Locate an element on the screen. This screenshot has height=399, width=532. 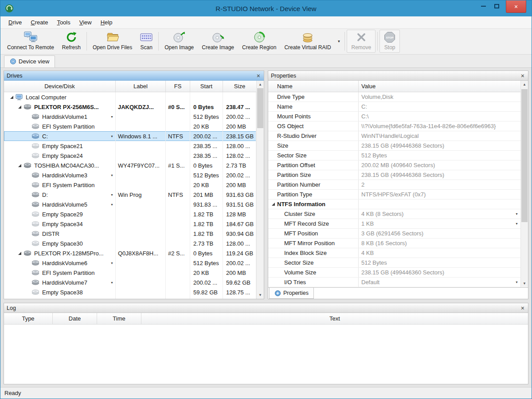
drive-row: HarddiskVolume7▼200.02 ...59.62 GB is located at coordinates (130, 282).